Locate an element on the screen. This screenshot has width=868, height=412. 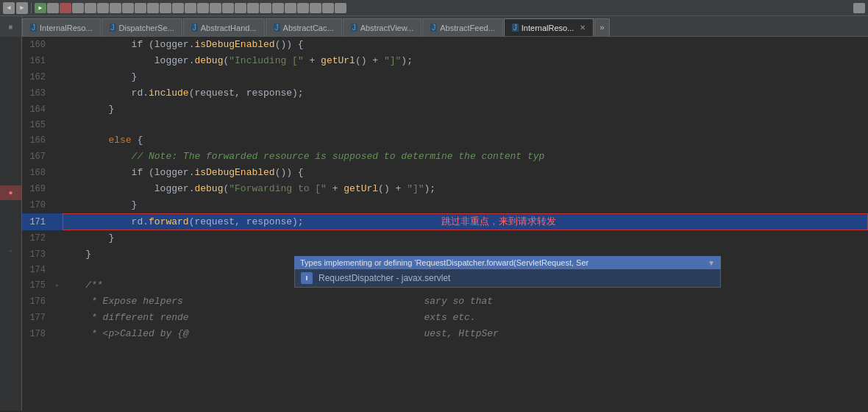
popup-scroll-down-icon: ▼ is located at coordinates (711, 263).